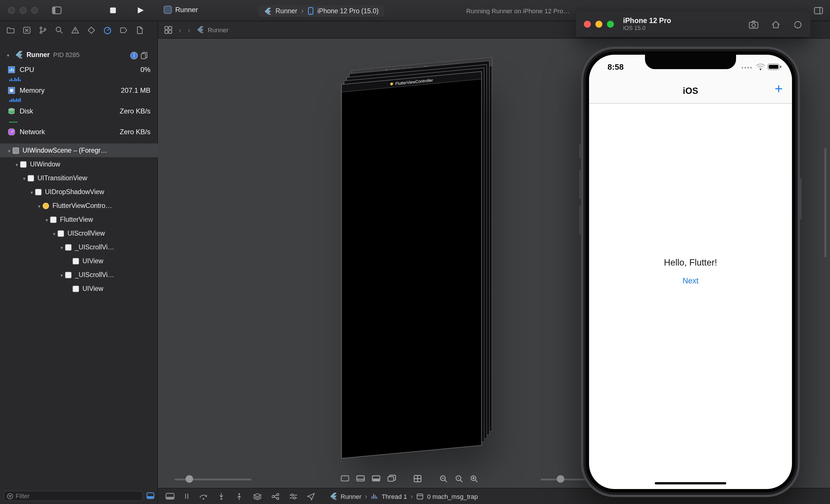  What do you see at coordinates (135, 132) in the screenshot?
I see `gauge-network-value: Zero KB/s` at bounding box center [135, 132].